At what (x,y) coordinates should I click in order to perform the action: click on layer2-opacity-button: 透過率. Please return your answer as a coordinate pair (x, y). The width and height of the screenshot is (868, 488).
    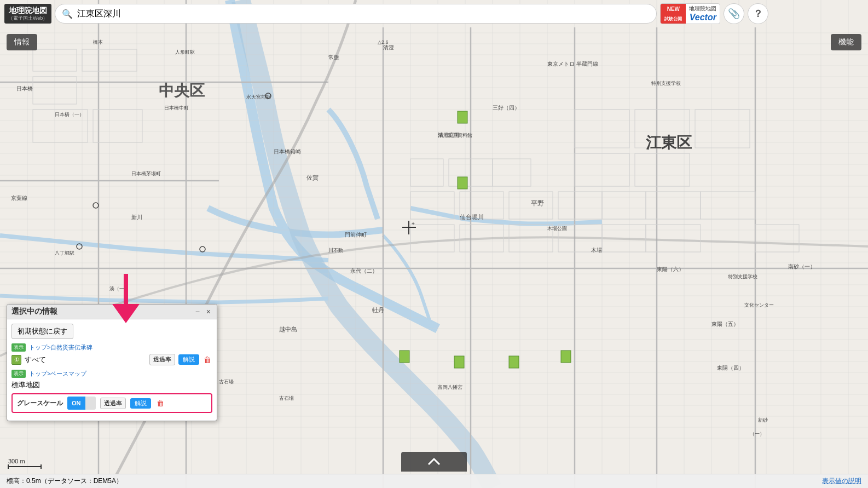
    Looking at the image, I should click on (113, 403).